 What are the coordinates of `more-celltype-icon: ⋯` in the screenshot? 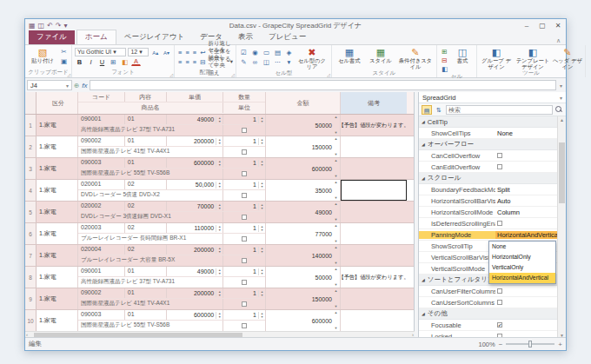 It's located at (278, 62).